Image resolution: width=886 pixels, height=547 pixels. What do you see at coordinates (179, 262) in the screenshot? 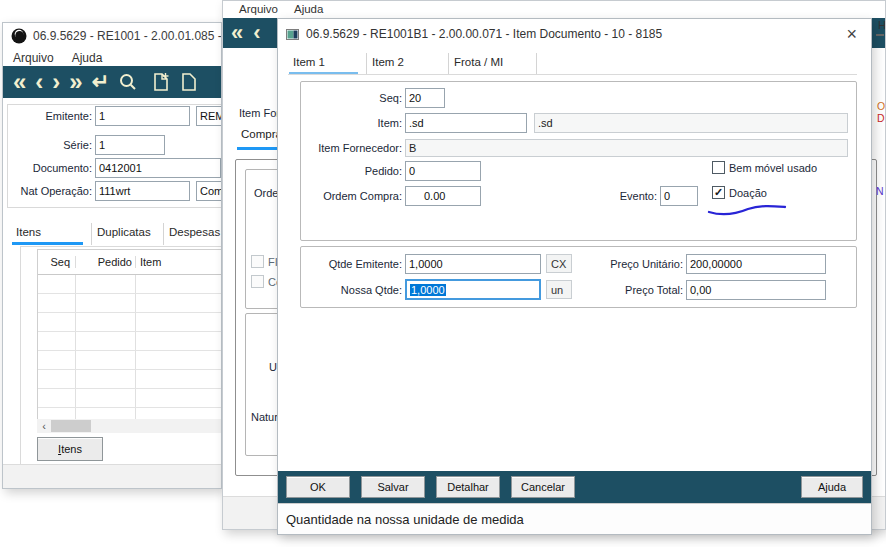
I see `column-item: Item` at bounding box center [179, 262].